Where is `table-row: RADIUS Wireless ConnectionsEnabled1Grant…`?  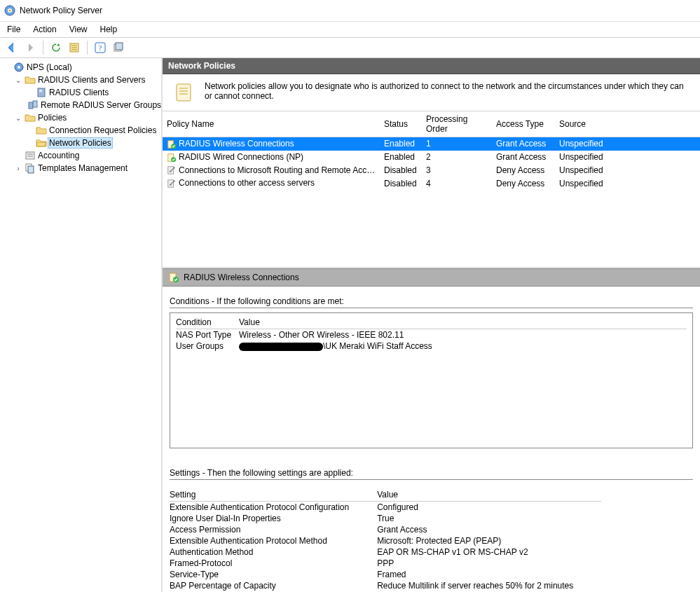 table-row: RADIUS Wireless ConnectionsEnabled1Grant… is located at coordinates (432, 144).